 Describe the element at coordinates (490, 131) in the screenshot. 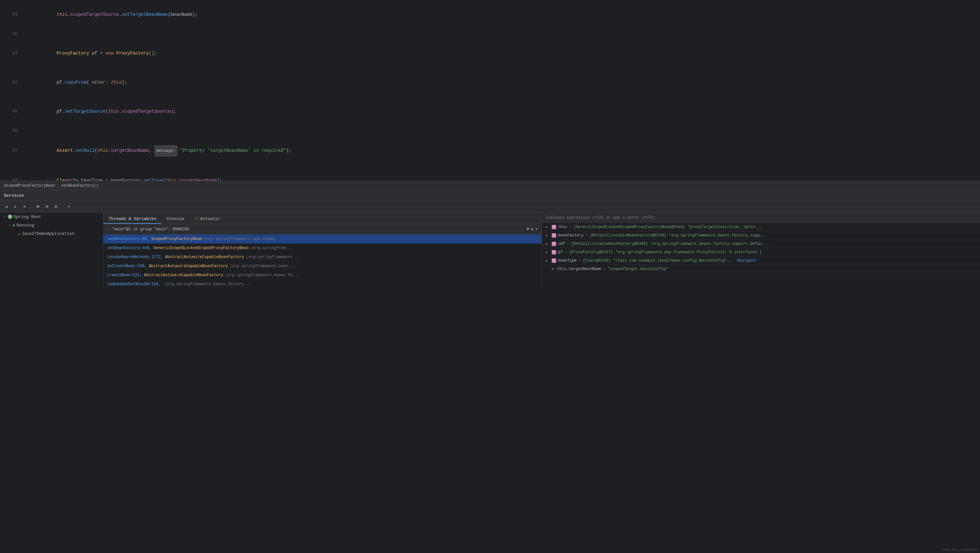

I see `code-line-96: 96` at that location.